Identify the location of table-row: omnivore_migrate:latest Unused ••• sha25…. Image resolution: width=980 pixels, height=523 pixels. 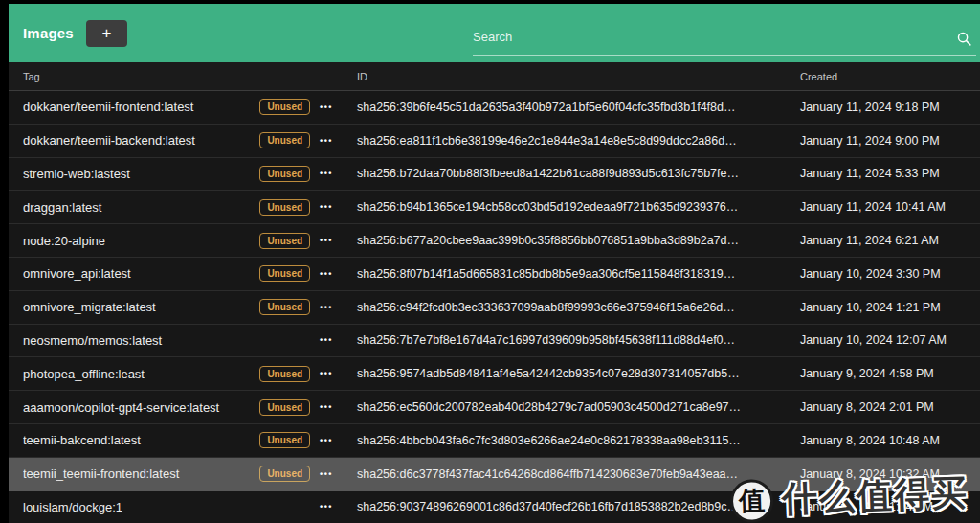
(494, 308).